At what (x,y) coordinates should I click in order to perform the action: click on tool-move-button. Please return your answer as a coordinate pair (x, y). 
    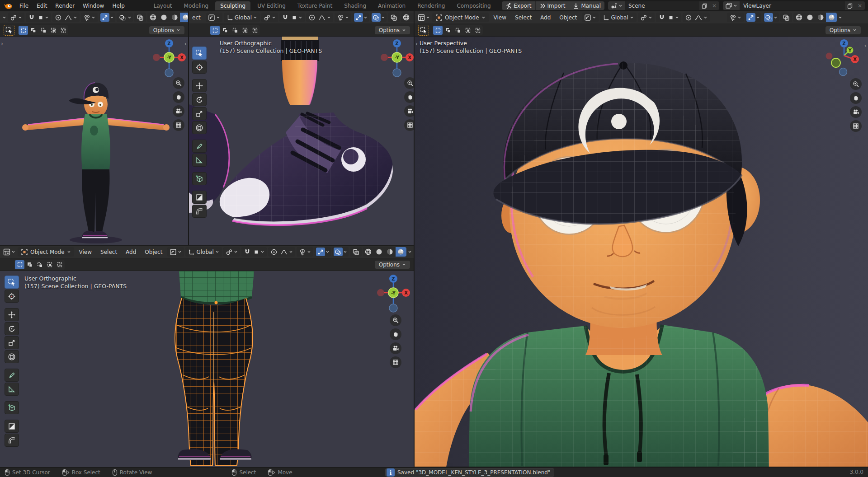
    Looking at the image, I should click on (199, 86).